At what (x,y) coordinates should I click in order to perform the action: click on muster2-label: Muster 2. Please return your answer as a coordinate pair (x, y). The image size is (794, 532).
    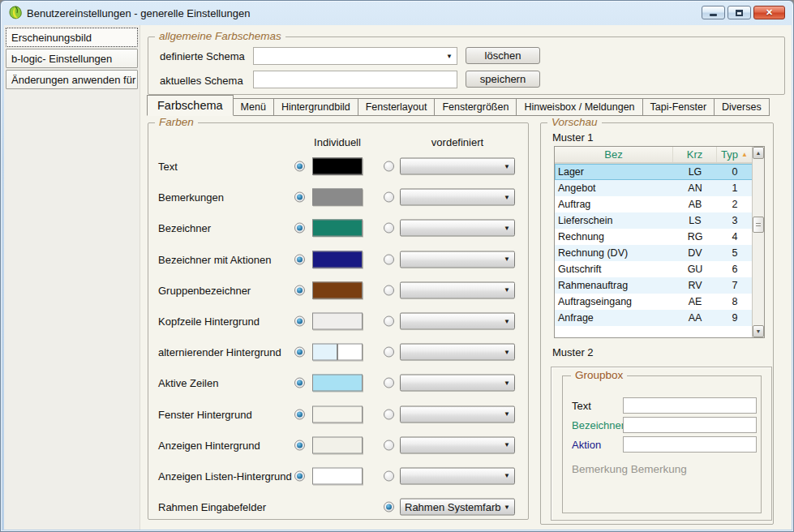
    Looking at the image, I should click on (573, 352).